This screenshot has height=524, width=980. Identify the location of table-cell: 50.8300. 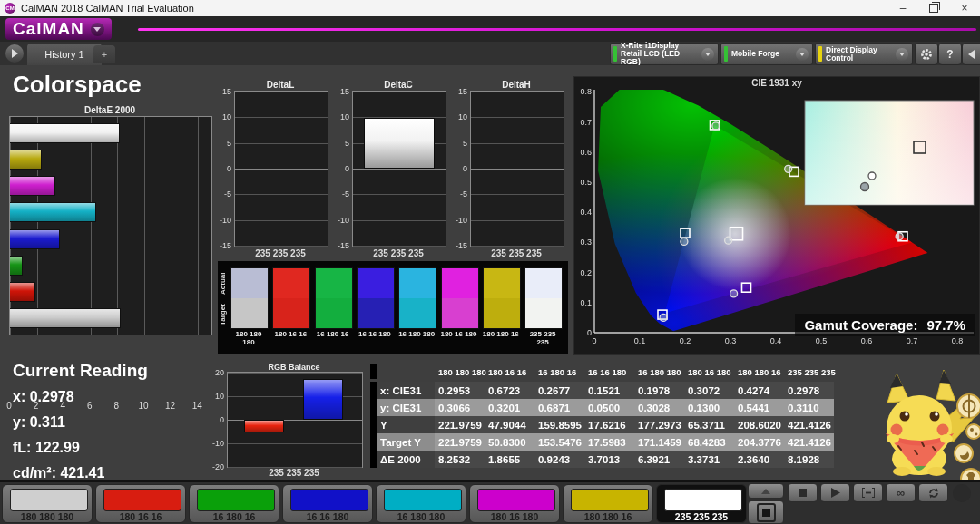
(510, 442).